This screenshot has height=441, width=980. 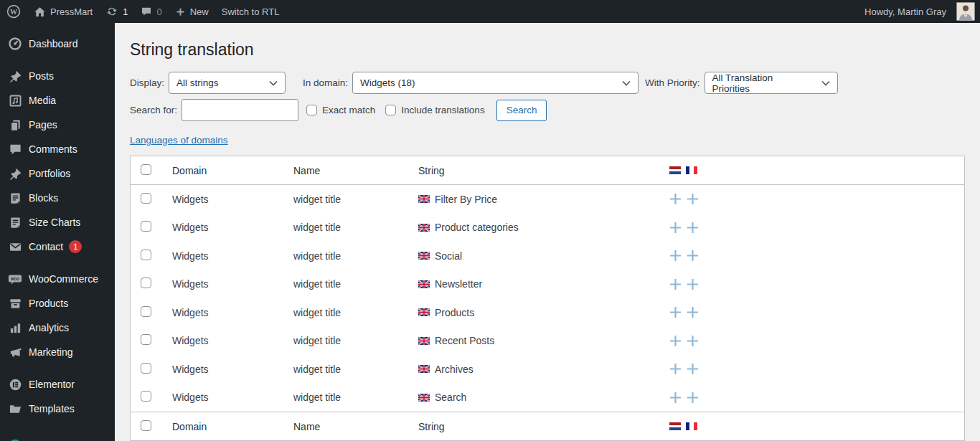 I want to click on sidebar-item-media: Media, so click(x=57, y=100).